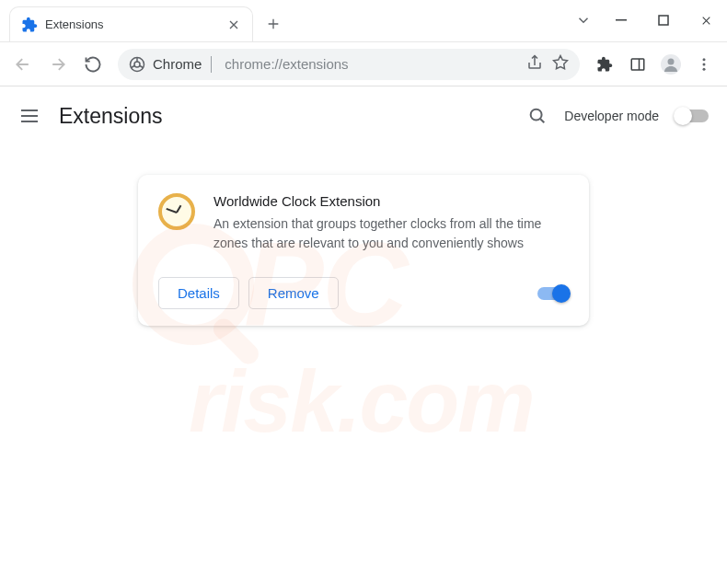 This screenshot has height=588, width=727. Describe the element at coordinates (537, 116) in the screenshot. I see `search-icon` at that location.